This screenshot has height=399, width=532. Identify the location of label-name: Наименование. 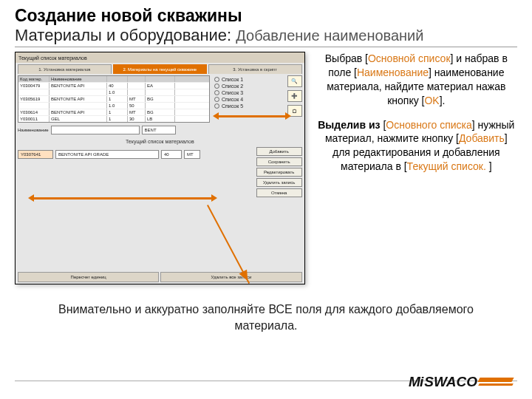
(33, 130).